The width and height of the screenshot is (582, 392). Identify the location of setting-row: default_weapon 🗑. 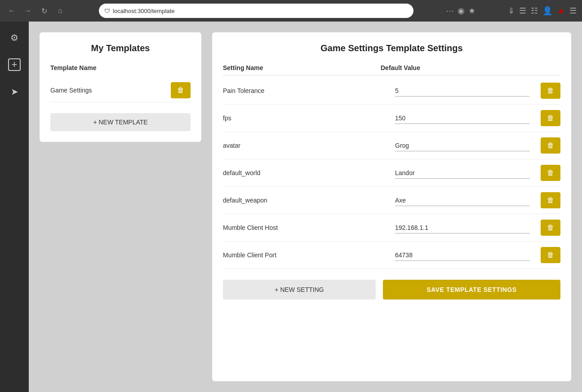
(392, 200).